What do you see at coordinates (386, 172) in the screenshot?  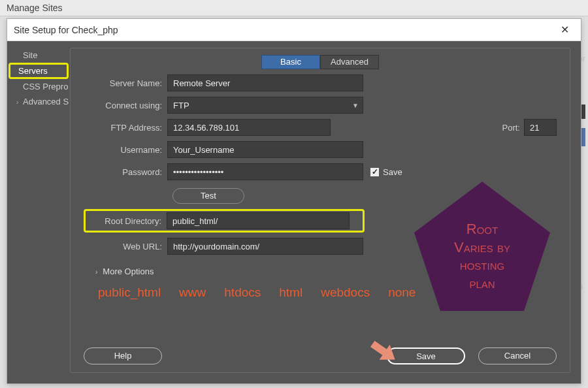 I see `save-password-checkbox: ✓ Save` at bounding box center [386, 172].